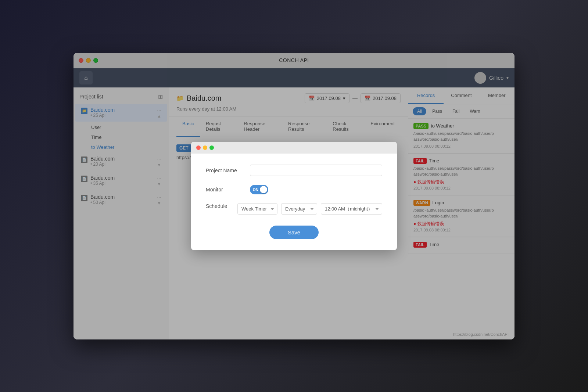  I want to click on toggle-label: ON, so click(256, 190).